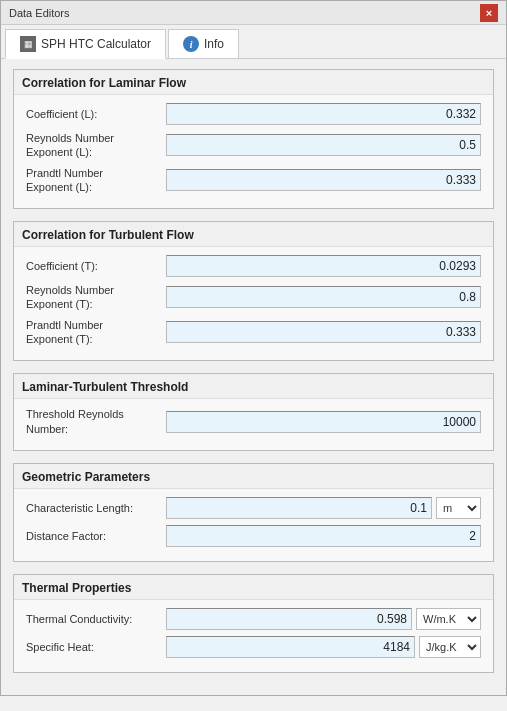 This screenshot has height=711, width=507. What do you see at coordinates (324, 332) in the screenshot?
I see `turbulent-prandtl-input-wrap` at bounding box center [324, 332].